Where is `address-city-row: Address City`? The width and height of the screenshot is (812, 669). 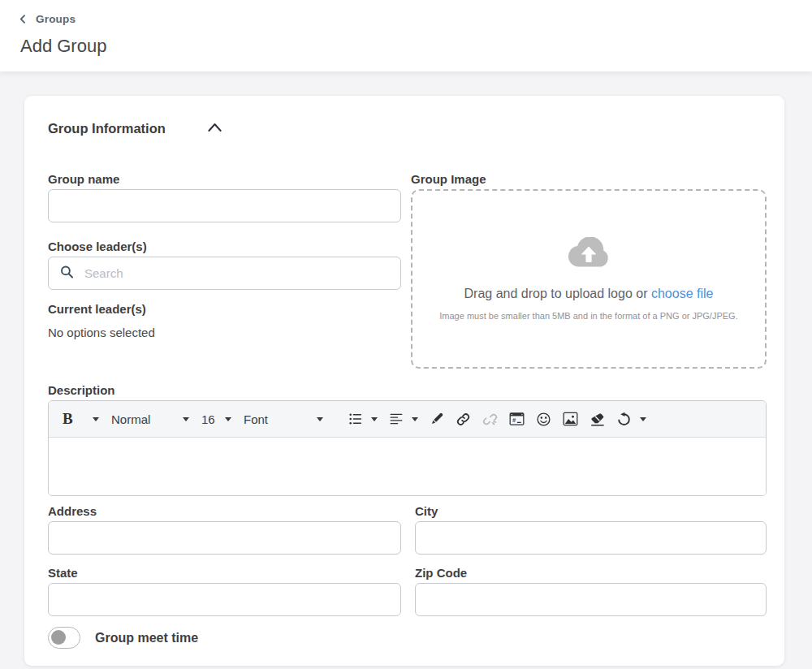
address-city-row: Address City is located at coordinates (408, 529).